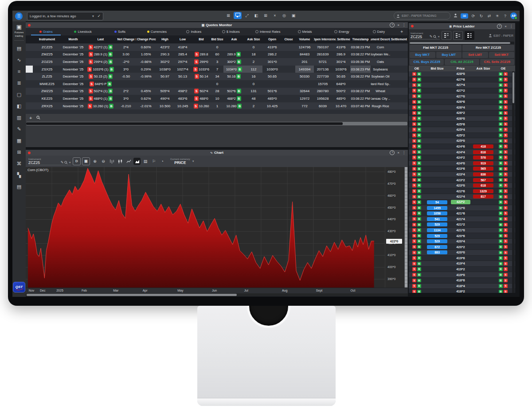  I want to click on price-cell: 427*0, so click(461, 97).